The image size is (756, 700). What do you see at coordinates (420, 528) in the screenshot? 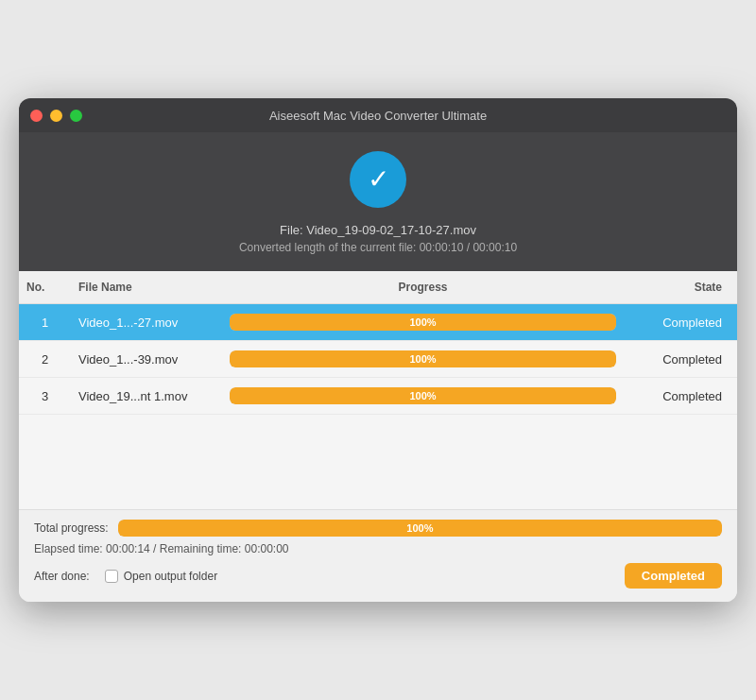
I see `total-progress-bar-wrap: 100%` at bounding box center [420, 528].